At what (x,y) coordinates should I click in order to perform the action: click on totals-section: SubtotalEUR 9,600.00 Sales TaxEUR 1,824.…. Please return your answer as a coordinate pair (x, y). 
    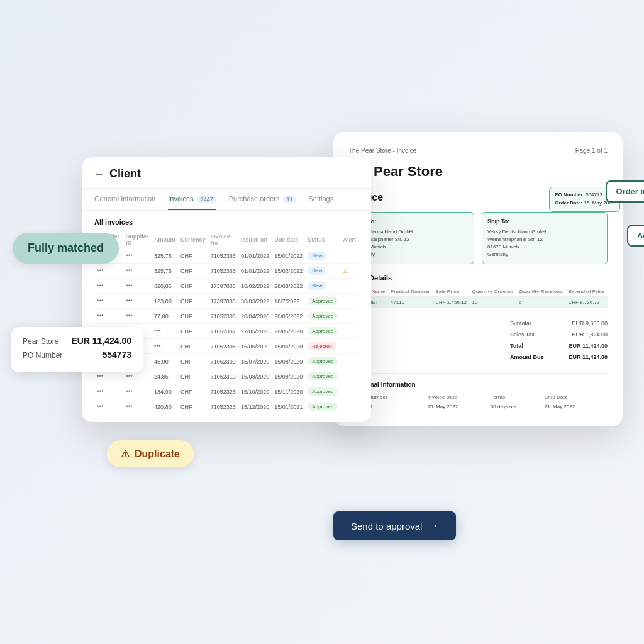
    Looking at the image, I should click on (478, 340).